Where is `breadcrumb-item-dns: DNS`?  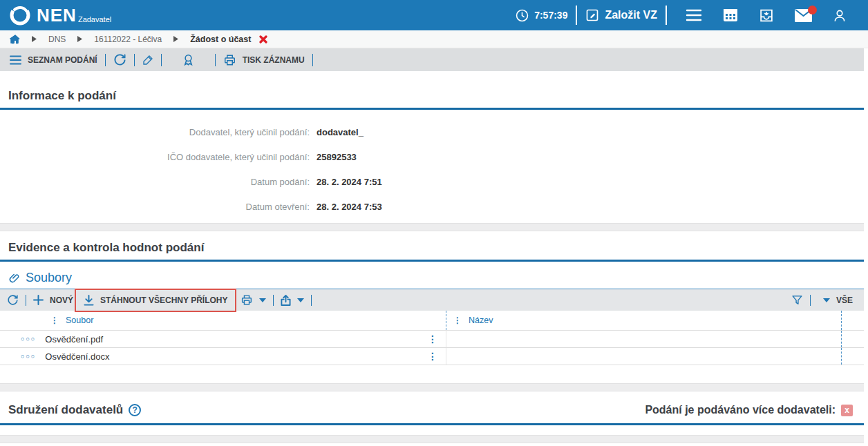 breadcrumb-item-dns: DNS is located at coordinates (57, 39).